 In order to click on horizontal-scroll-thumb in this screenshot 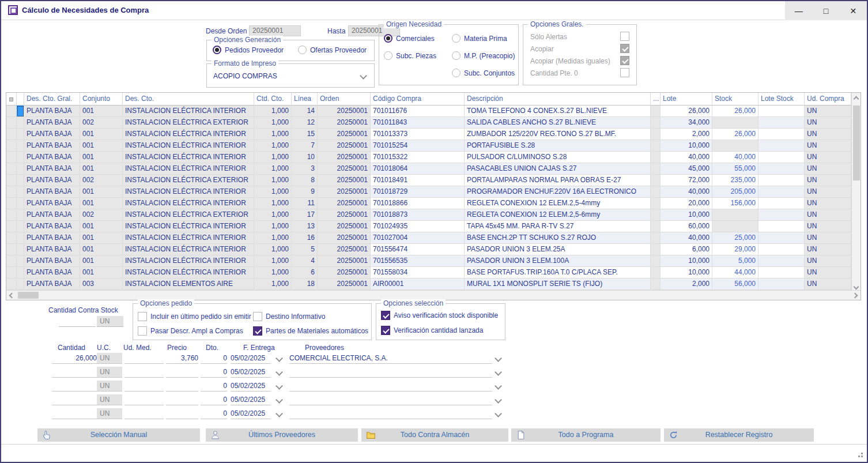, I will do `click(28, 295)`.